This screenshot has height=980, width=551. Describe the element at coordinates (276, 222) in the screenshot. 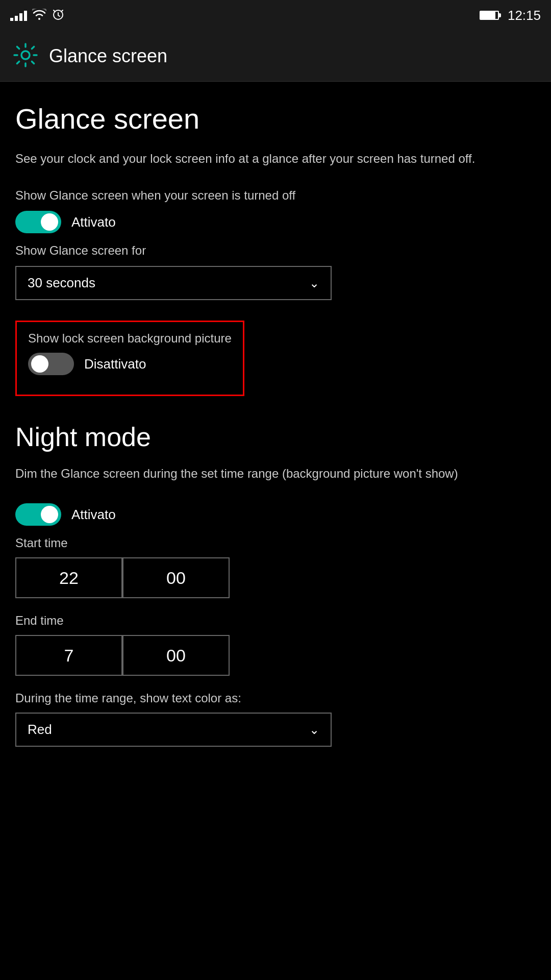

I see `show-glance-toggle-row: Attivato` at that location.